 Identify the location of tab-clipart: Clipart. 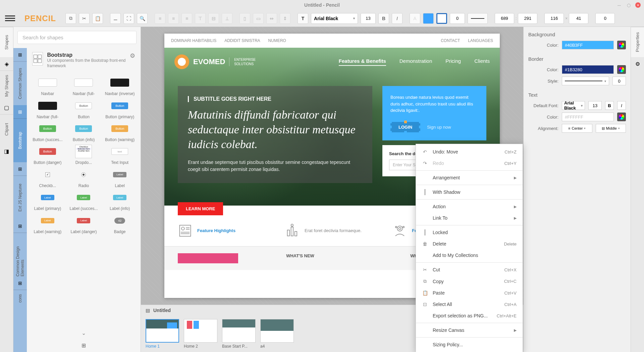
(7, 129).